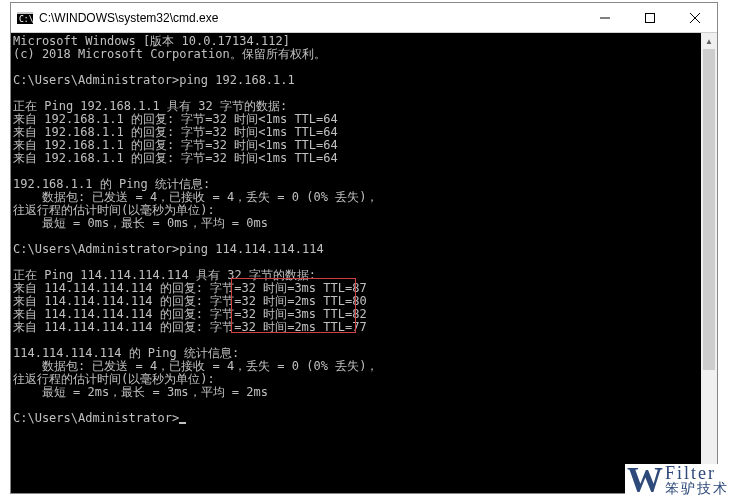 The width and height of the screenshot is (739, 500). Describe the element at coordinates (709, 263) in the screenshot. I see `scroll-track` at that location.